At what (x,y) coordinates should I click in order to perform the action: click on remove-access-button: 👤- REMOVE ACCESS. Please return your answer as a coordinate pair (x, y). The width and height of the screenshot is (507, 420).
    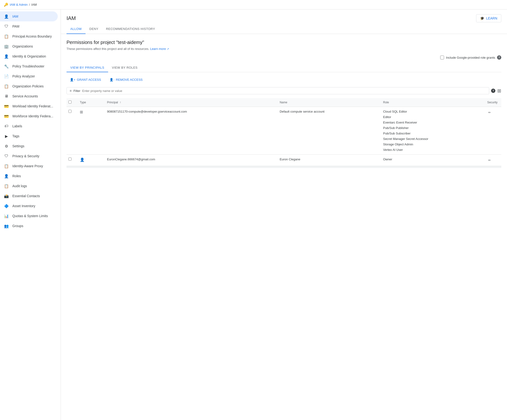
    Looking at the image, I should click on (126, 80).